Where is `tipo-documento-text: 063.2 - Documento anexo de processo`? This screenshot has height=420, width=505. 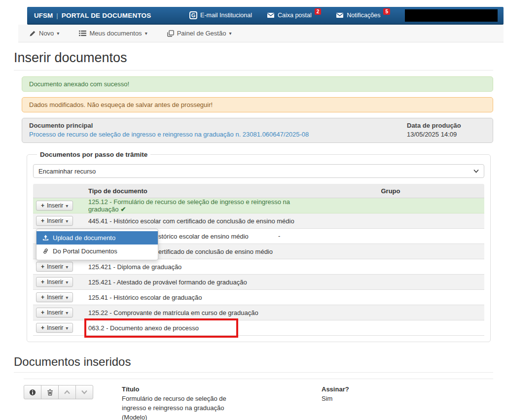
tipo-documento-text: 063.2 - Documento anexo de processo is located at coordinates (192, 328).